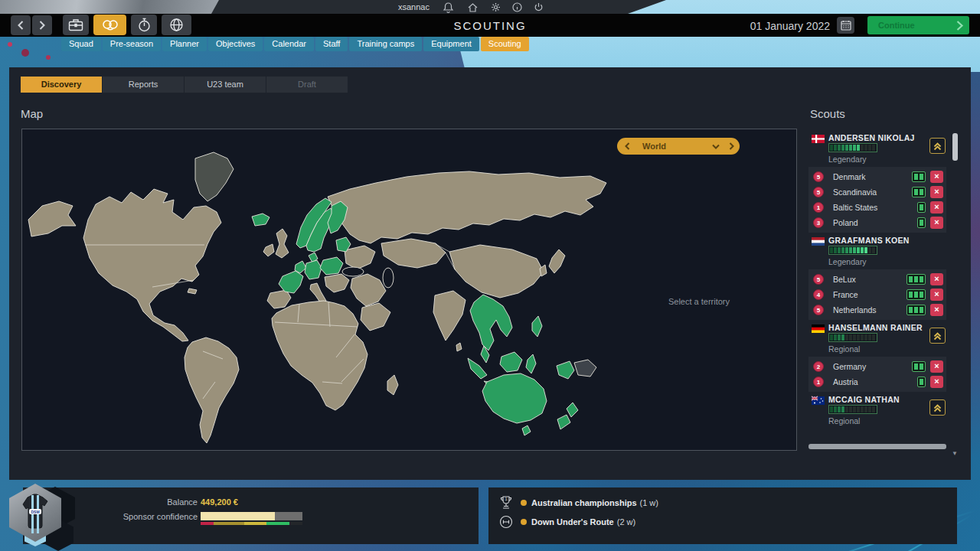 The width and height of the screenshot is (980, 551). I want to click on subtab-draft: Draft, so click(308, 84).